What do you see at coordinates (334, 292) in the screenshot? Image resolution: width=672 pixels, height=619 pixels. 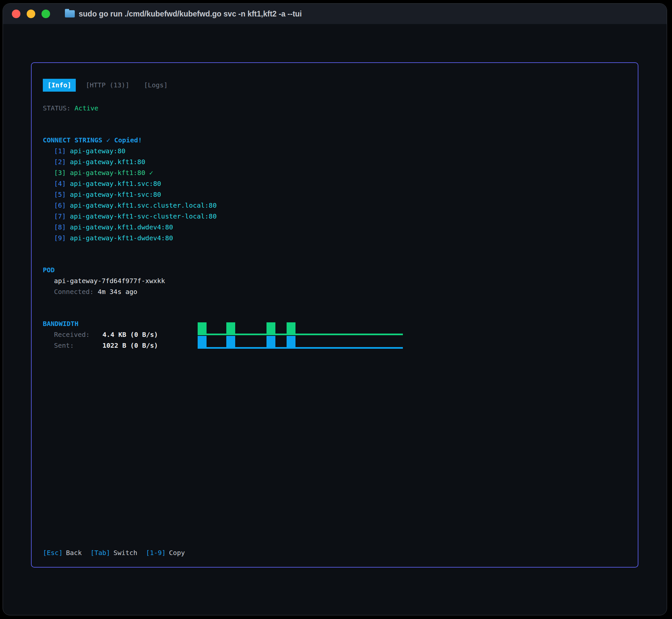 I see `pod-connected-line: Connected: 4m 34s ago` at bounding box center [334, 292].